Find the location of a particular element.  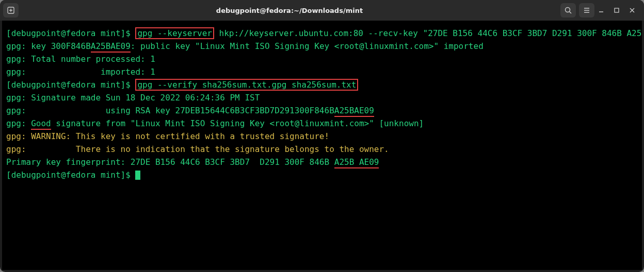

out2-fp-tail: A25B AE09 is located at coordinates (357, 163).